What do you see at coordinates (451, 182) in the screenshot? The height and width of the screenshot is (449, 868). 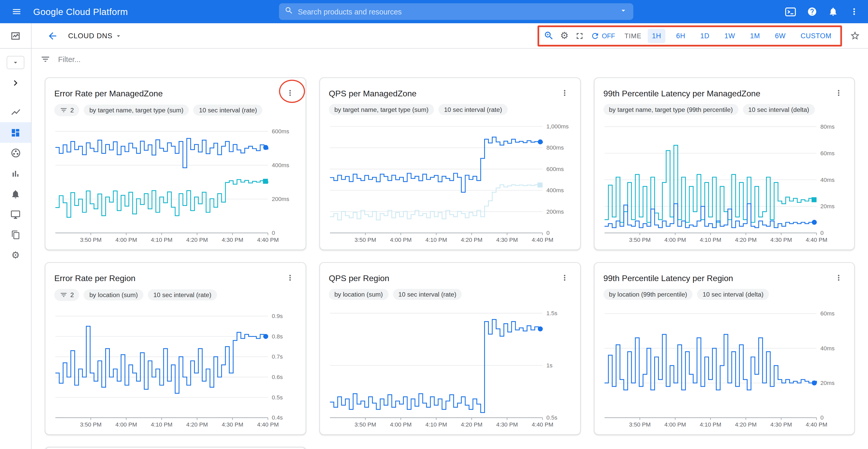 I see `line-chart: 1,000ms800ms600ms400ms200ms03:50 PM4:00 …` at bounding box center [451, 182].